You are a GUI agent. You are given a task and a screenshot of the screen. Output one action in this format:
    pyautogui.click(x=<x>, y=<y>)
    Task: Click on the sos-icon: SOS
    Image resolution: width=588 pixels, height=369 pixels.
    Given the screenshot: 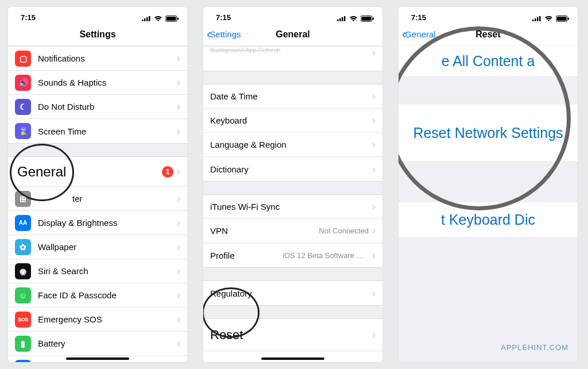 What is the action you would take?
    pyautogui.click(x=23, y=320)
    